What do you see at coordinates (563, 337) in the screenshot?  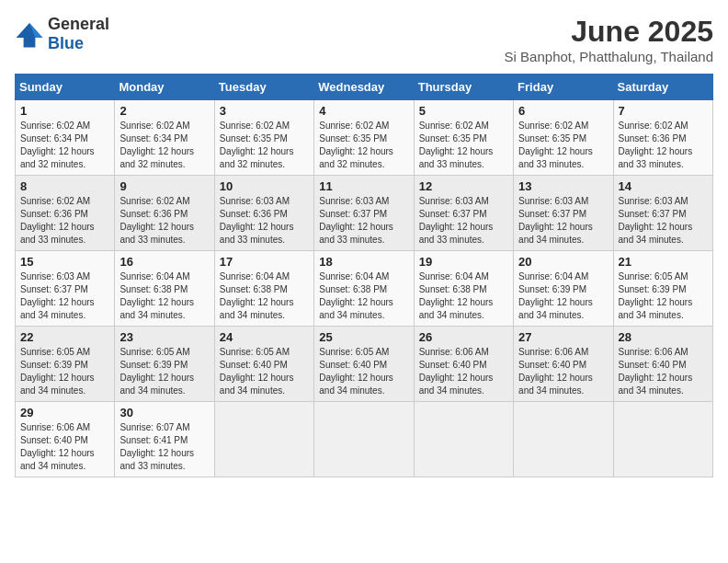 I see `day-number: 27` at bounding box center [563, 337].